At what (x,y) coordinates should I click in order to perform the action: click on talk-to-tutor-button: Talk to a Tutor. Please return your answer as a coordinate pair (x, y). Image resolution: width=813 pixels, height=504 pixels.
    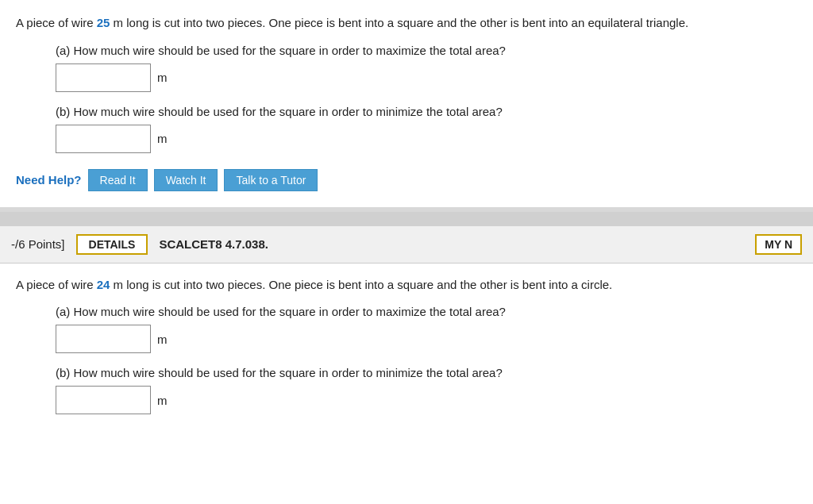
    Looking at the image, I should click on (271, 180).